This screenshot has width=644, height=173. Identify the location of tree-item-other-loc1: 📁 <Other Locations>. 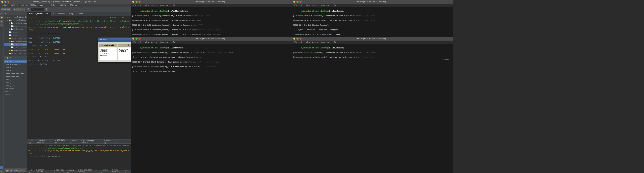
(16, 38).